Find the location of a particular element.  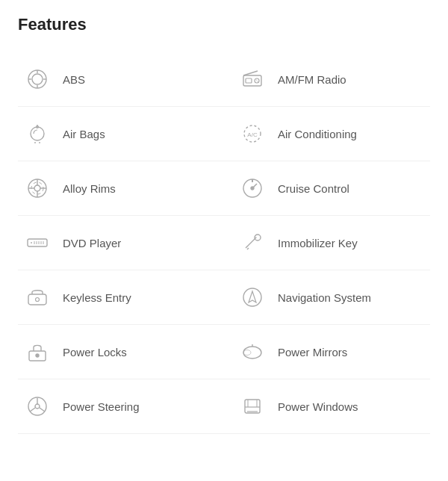

feature-item-power-mirrors: Power Mirrors is located at coordinates (327, 353).